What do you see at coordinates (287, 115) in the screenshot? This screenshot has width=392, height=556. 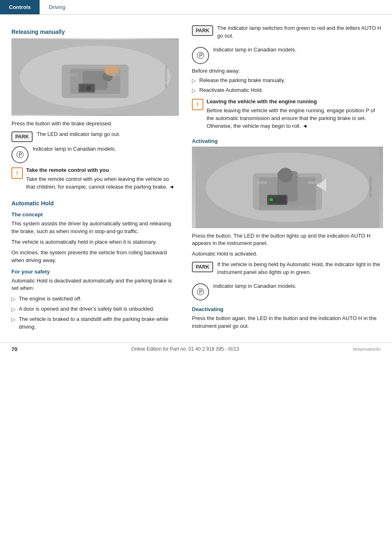 I see `warning-row-right: ! Leaving the vehicle with the engine ru…` at bounding box center [287, 115].